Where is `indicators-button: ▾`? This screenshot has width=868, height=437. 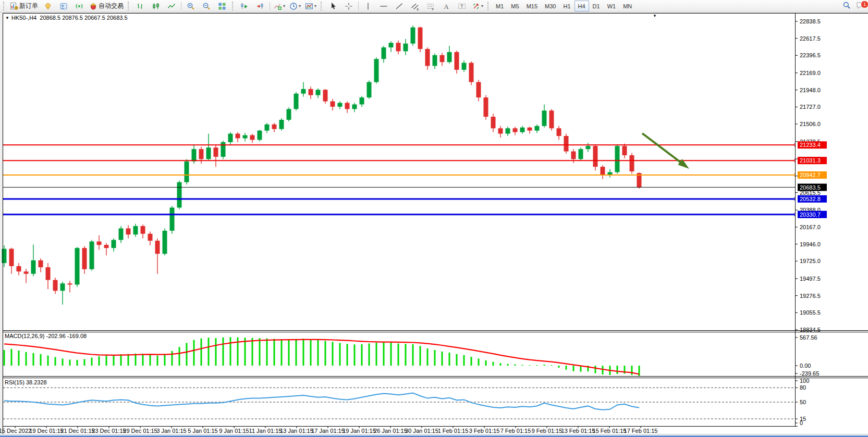
indicators-button: ▾ is located at coordinates (279, 6).